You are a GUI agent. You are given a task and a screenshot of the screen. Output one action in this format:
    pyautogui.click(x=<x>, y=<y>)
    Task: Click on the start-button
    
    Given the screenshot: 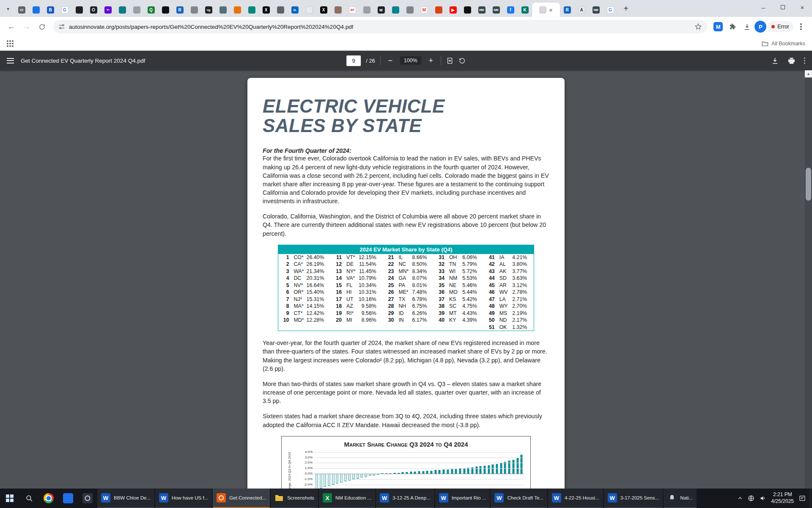 What is the action you would take?
    pyautogui.click(x=10, y=498)
    